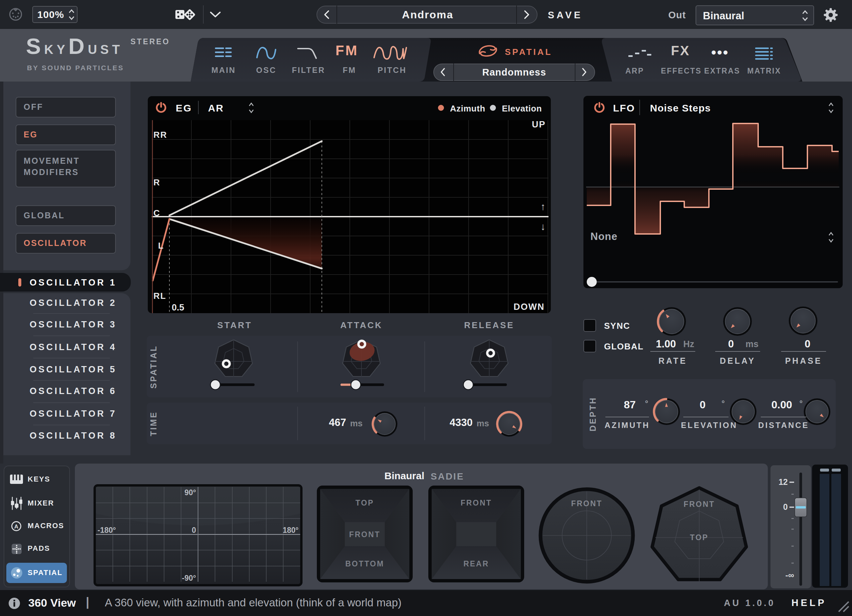  Describe the element at coordinates (539, 125) in the screenshot. I see `svg-text: UP` at that location.